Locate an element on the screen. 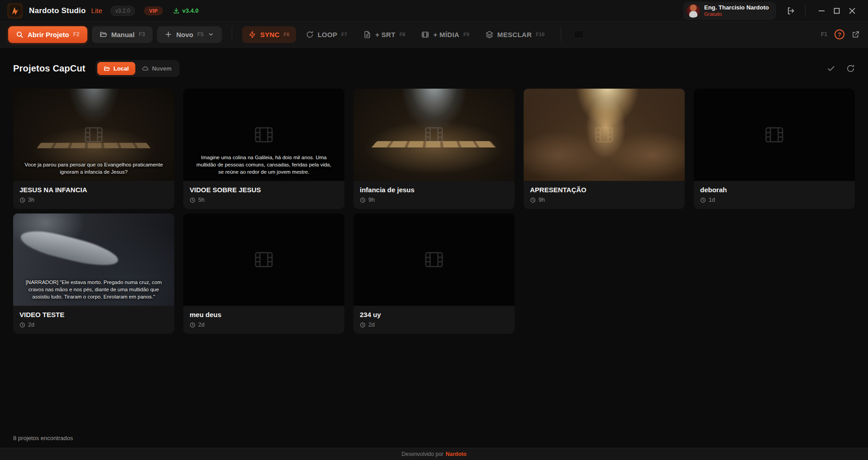 The width and height of the screenshot is (868, 460). project-card: Imagine uma colina na Galileia, há dois … is located at coordinates (264, 149).